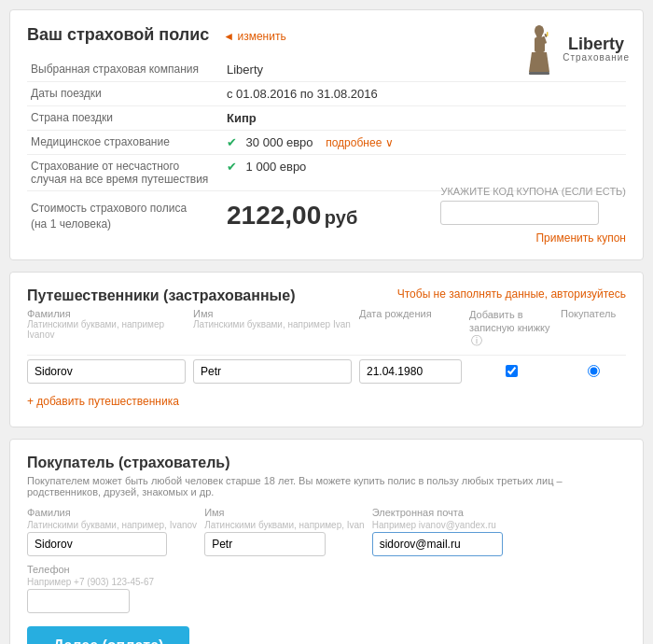  What do you see at coordinates (326, 298) in the screenshot?
I see `travelers-header-row: Чтобы не заполнять данные, авторизуйтесь…` at bounding box center [326, 298].